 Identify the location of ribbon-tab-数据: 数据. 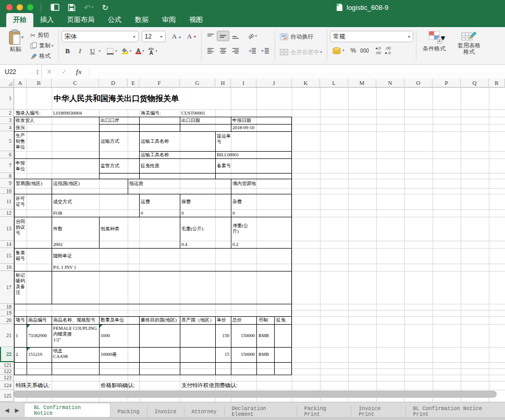
(142, 20).